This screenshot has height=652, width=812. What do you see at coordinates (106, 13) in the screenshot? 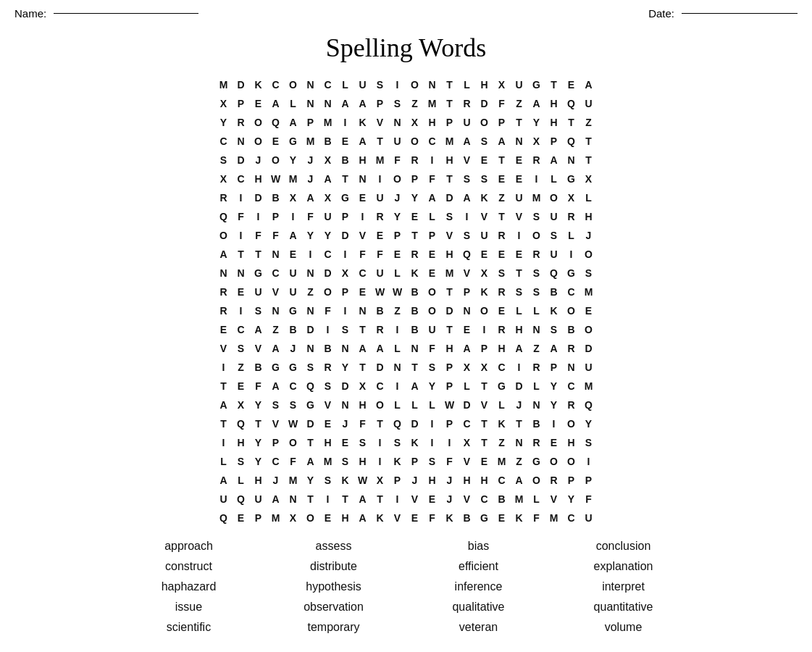
I see `name-field: Name:` at bounding box center [106, 13].